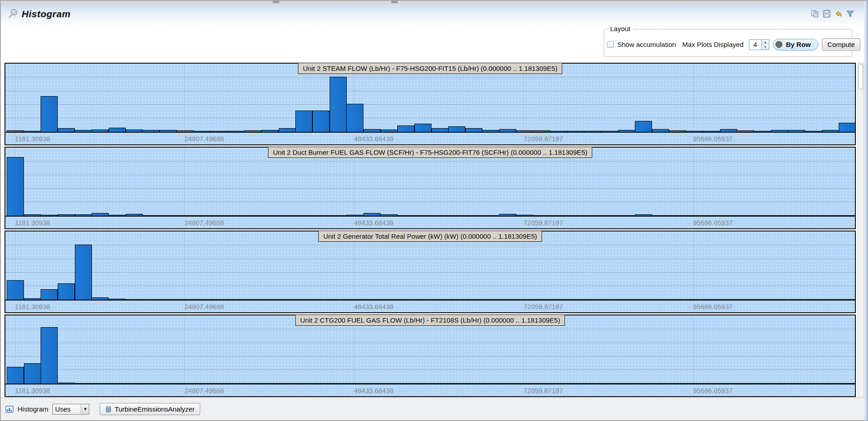  What do you see at coordinates (430, 153) in the screenshot?
I see `histogram-title: Unit 2 Duct Burner FUEL GAS FLOW (SCF/Hr…` at bounding box center [430, 153].